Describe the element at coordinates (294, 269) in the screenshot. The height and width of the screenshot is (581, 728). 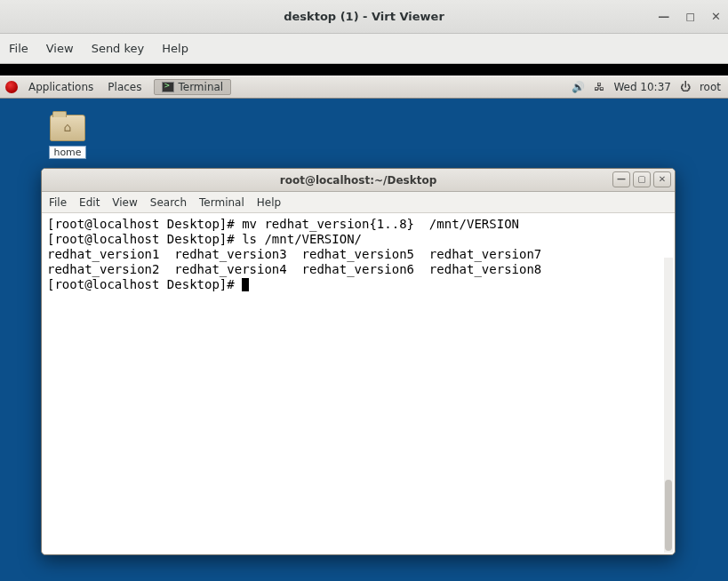
I see `terminal-line: redhat_version2 redhat_version4 redhat_v…` at that location.